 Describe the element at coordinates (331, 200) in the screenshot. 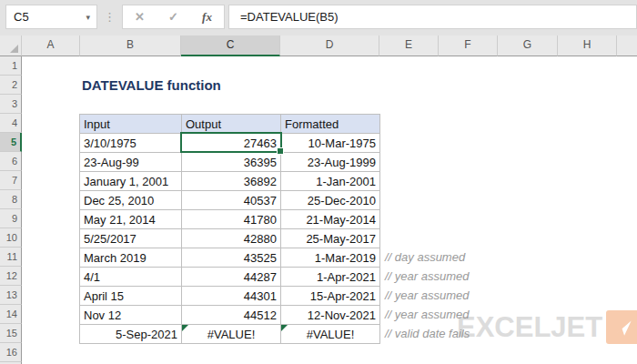

I see `cell-D8: 25-Dec-2010` at that location.